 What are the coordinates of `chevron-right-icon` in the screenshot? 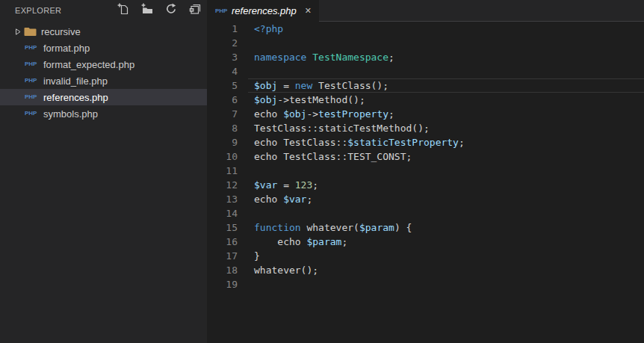 It's located at (19, 31).